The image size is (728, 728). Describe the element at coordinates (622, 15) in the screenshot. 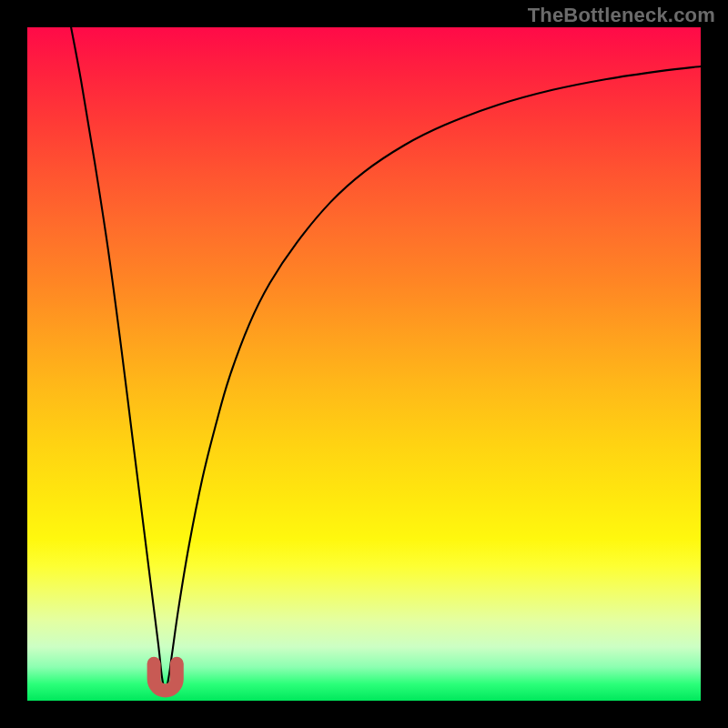

I see `watermark-text: TheBottleneck.com` at that location.